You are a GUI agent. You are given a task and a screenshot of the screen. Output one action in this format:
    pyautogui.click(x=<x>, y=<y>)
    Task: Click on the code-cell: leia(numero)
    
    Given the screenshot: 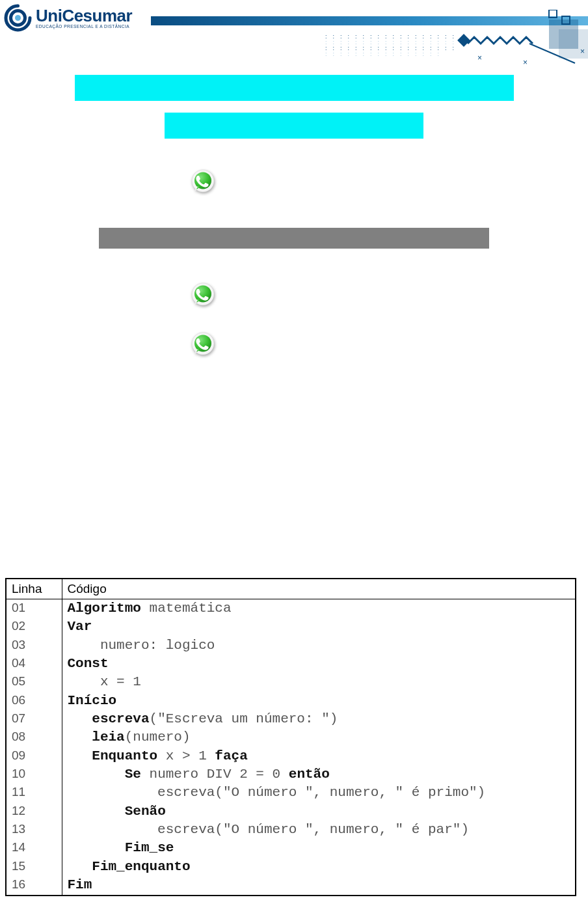 What is the action you would take?
    pyautogui.click(x=319, y=737)
    